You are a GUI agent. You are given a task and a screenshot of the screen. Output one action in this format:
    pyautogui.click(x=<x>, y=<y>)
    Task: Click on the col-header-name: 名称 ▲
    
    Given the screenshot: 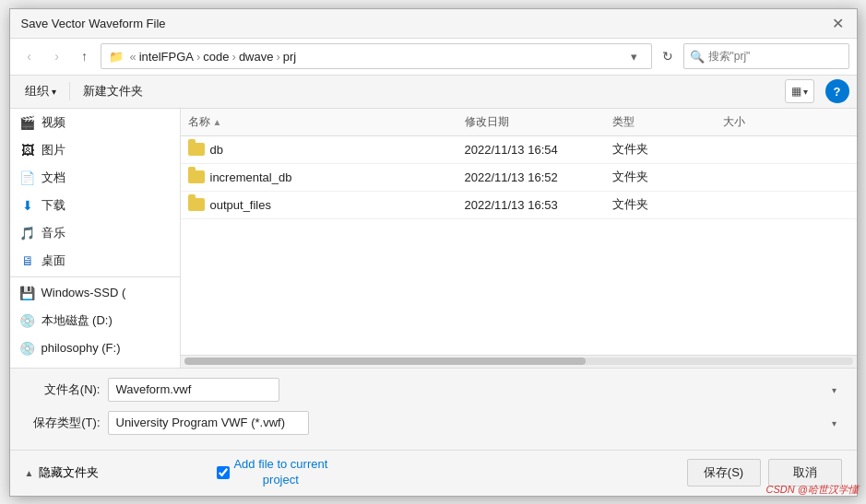 What is the action you would take?
    pyautogui.click(x=319, y=122)
    